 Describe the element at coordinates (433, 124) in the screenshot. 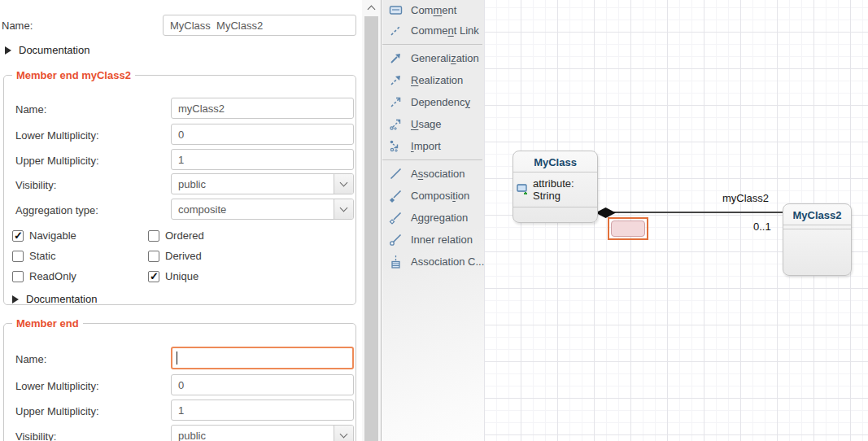

I see `palette-item-usage: Usage` at that location.